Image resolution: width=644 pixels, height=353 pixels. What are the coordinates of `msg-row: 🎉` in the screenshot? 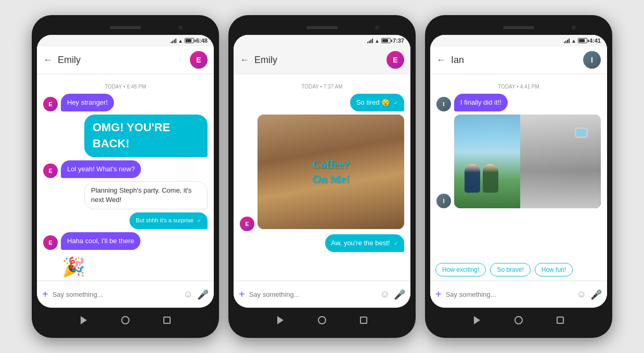 It's located at (125, 267).